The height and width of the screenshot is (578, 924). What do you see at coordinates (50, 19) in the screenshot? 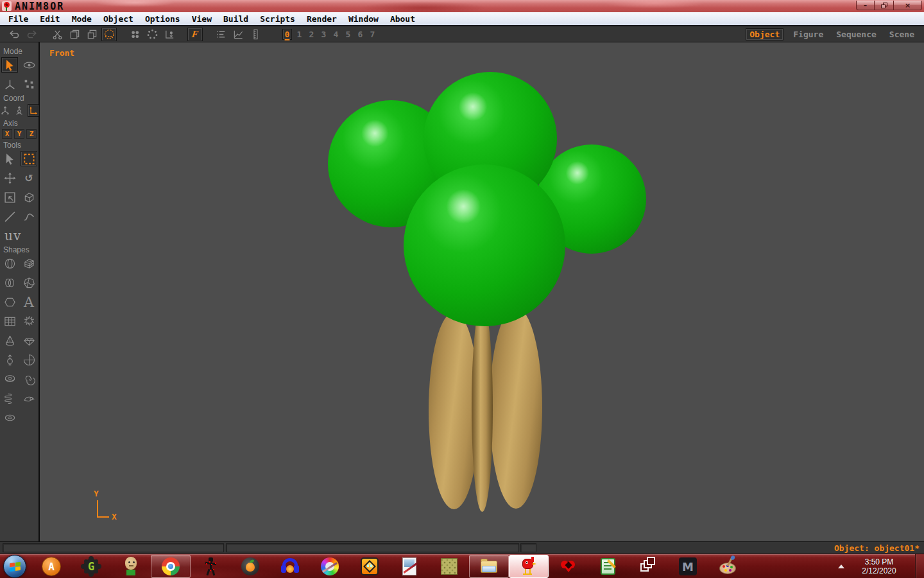
I see `menu-edit: Edit` at bounding box center [50, 19].